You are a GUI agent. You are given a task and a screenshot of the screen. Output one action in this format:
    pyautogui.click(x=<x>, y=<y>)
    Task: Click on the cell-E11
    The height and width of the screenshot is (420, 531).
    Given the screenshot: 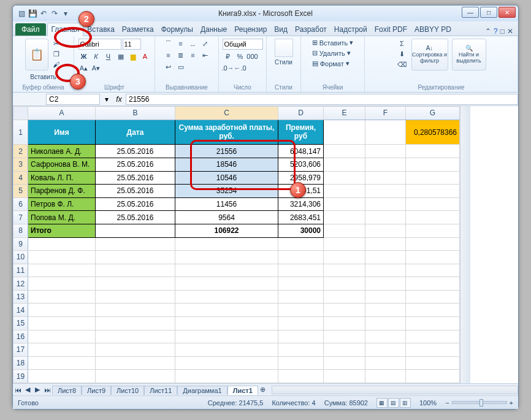 What is the action you would take?
    pyautogui.click(x=345, y=270)
    